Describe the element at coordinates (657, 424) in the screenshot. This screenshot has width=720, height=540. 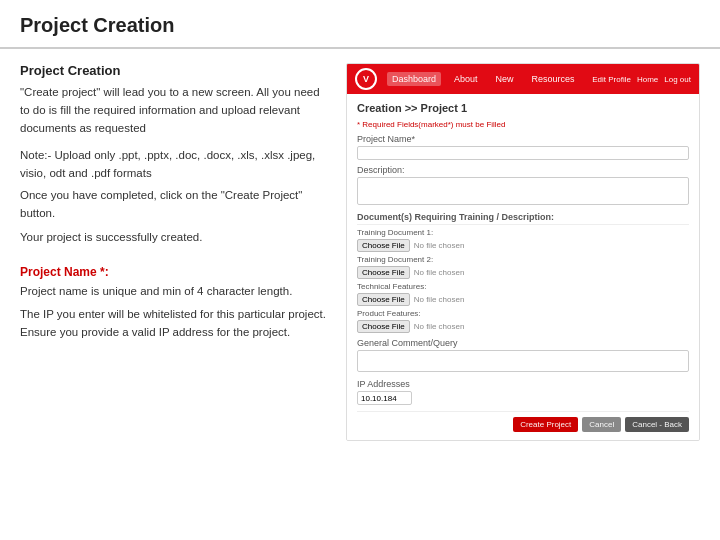
I see `back-button: Cancel - Back` at that location.